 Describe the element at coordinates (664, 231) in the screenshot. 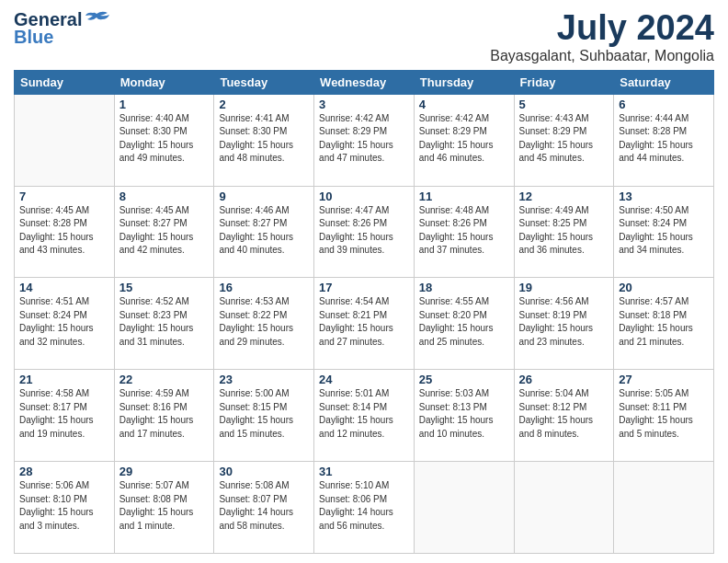

I see `day-info: Sunrise: 4:50 AM Sunset: 8:24 PM Dayligh…` at that location.